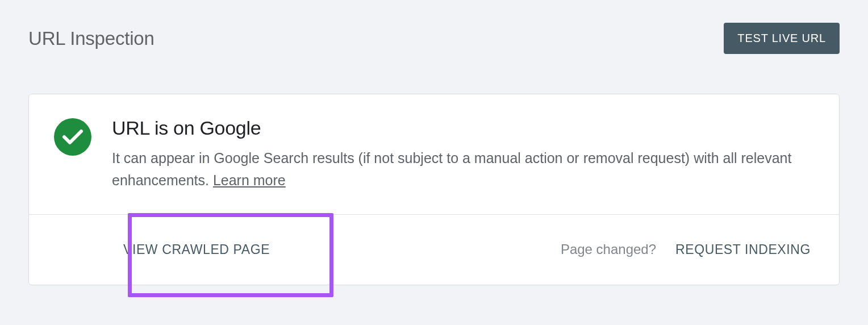 The width and height of the screenshot is (868, 325). What do you see at coordinates (197, 250) in the screenshot?
I see `view-crawled-page-button: VIEW CRAWLED PAGE` at bounding box center [197, 250].